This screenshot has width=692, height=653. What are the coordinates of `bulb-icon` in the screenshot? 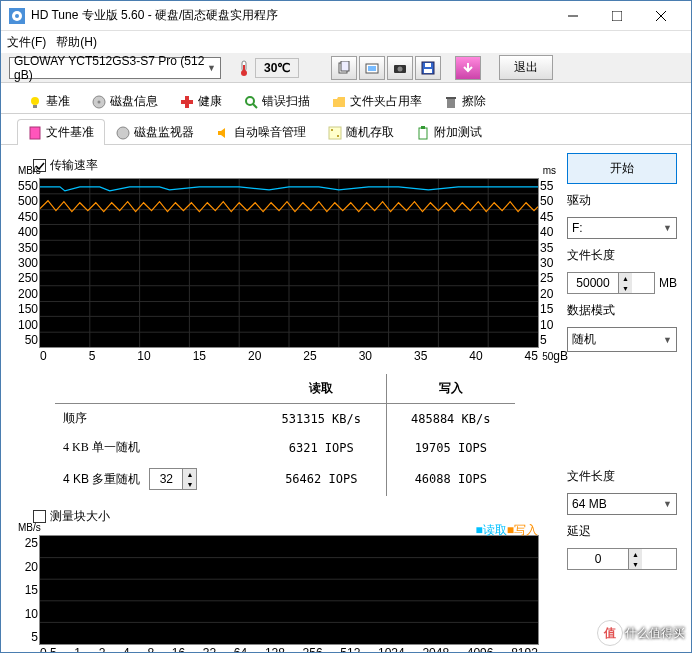 It's located at (35, 102).